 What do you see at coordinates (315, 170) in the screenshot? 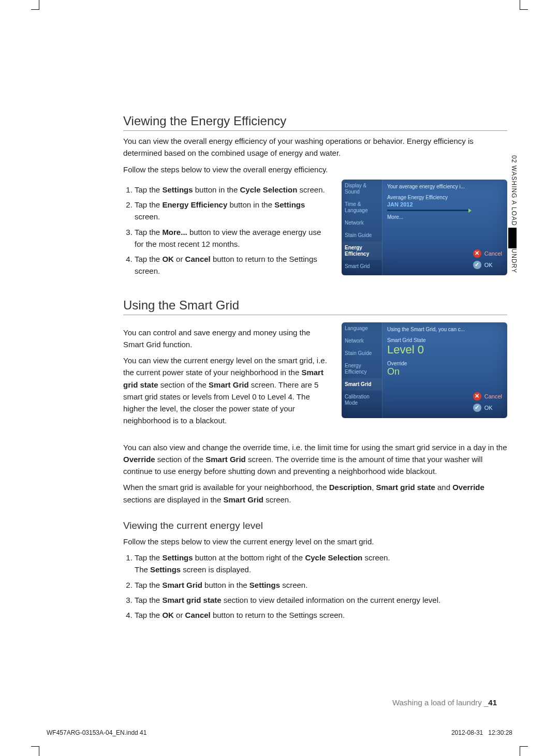
I see `paragraph: Follow the steps below to view the overa…` at bounding box center [315, 170].